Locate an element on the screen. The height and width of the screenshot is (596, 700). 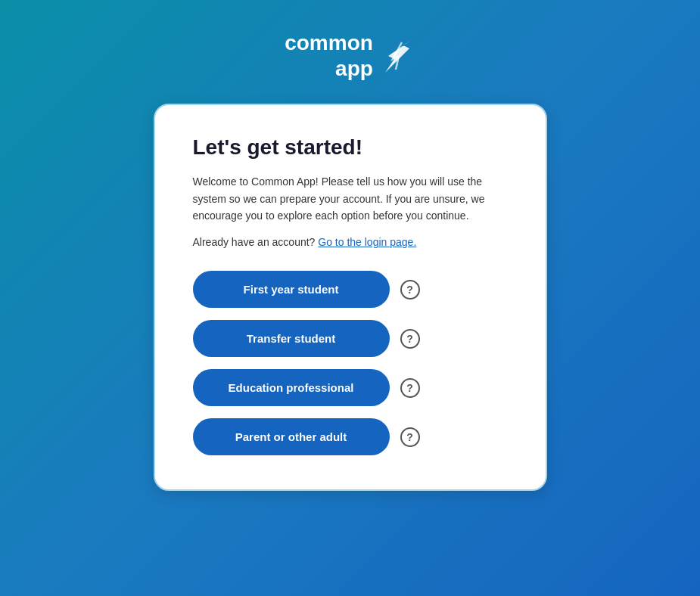
transfer-student-help-icon: ? is located at coordinates (410, 339).